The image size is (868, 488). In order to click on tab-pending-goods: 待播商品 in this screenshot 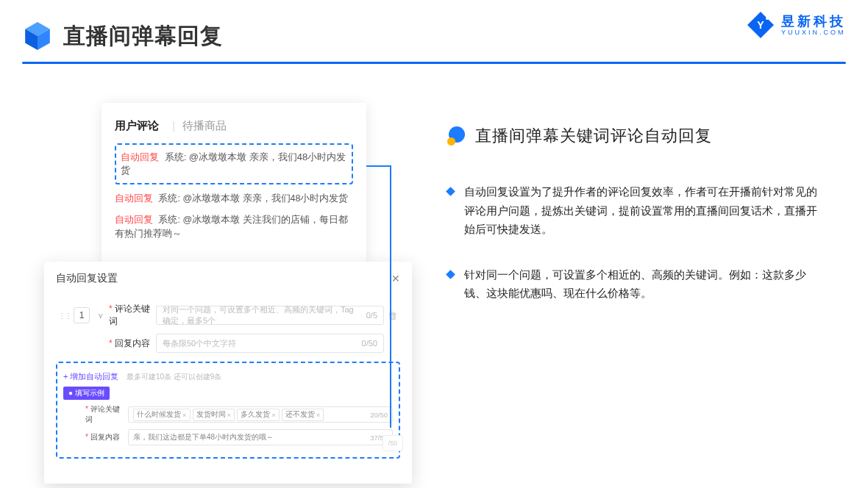, I will do `click(204, 125)`.